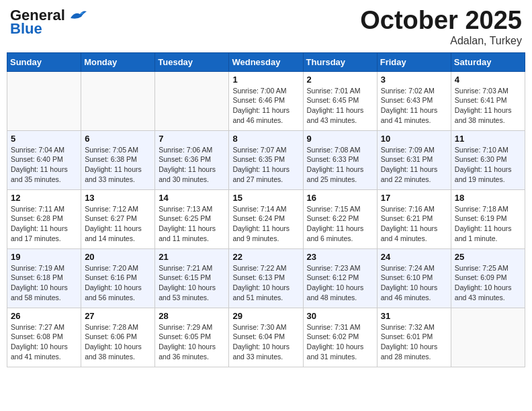 This screenshot has width=532, height=411. I want to click on day-info: Sunrise: 7:08 AM Sunset: 6:33 PM Dayligh…, so click(340, 165).